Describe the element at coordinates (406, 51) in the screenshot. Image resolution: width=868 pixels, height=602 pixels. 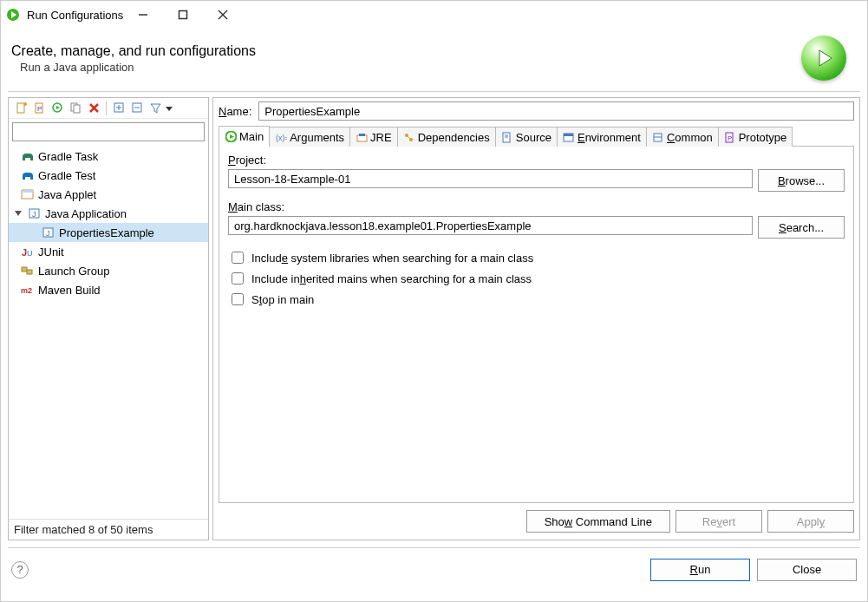
I see `dialog-title: Create, manage, and run configurations` at that location.